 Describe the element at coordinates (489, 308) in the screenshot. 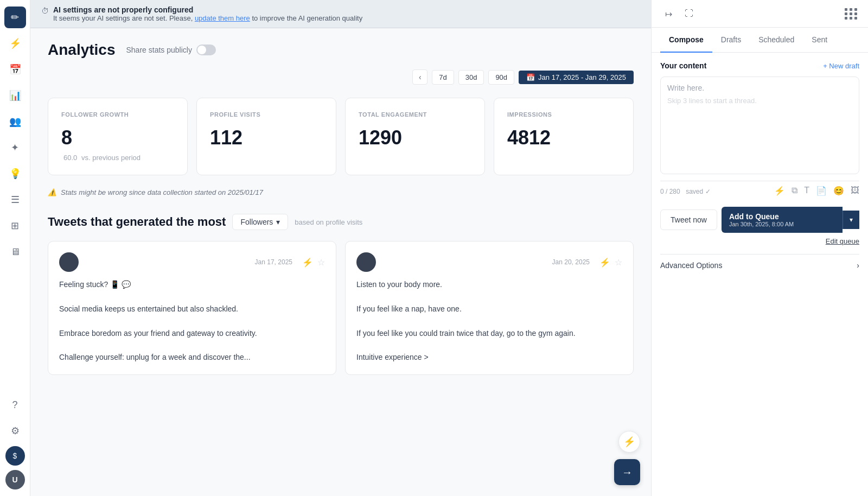

I see `tweet-card: Jan 20, 2025 ⚡ ☆ Listen to your body mor…` at that location.